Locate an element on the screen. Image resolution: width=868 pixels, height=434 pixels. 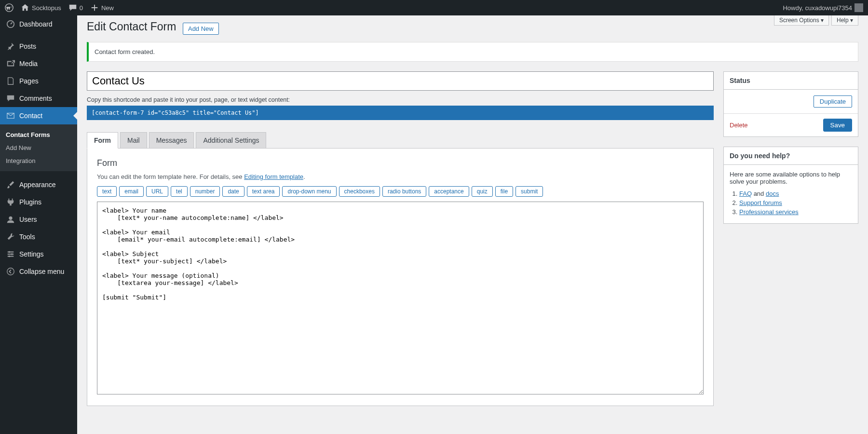
panel-description: You can edit the form template here. For… is located at coordinates (400, 176).